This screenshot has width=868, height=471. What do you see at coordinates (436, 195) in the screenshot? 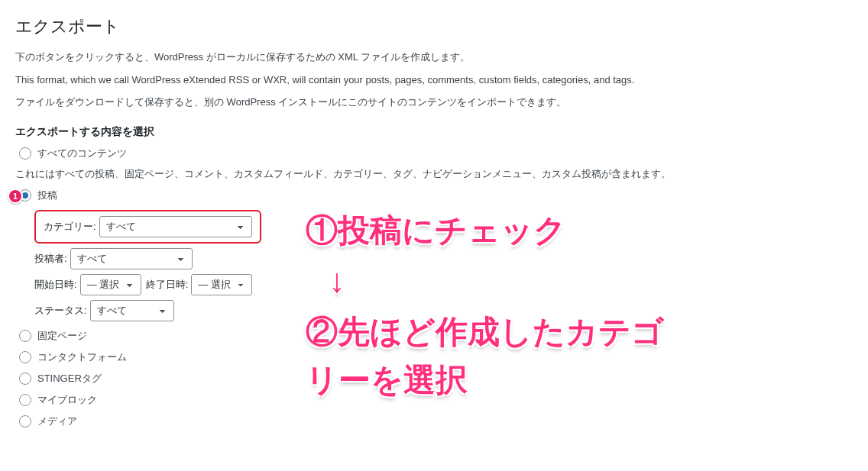
I see `radio-posts: 投稿` at bounding box center [436, 195].